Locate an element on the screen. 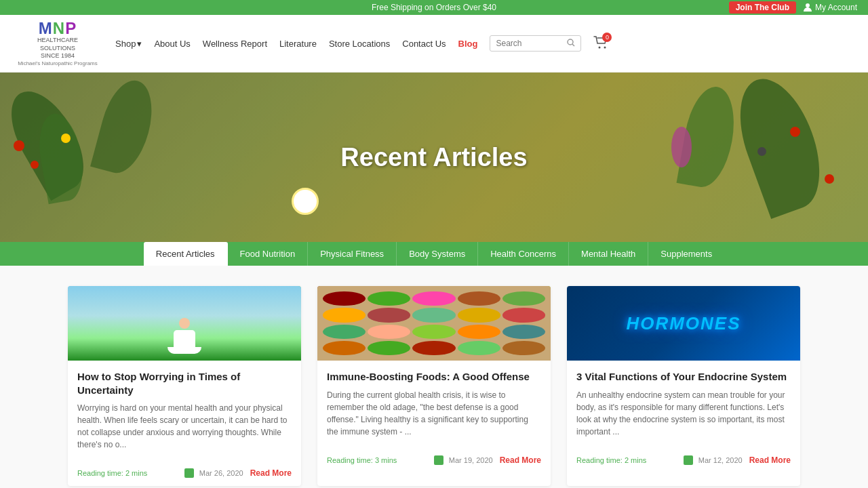 The image size is (868, 488). logo: MNP HEALTHCARE SOLUTIONS SINCE 1984 Mich… is located at coordinates (58, 43).